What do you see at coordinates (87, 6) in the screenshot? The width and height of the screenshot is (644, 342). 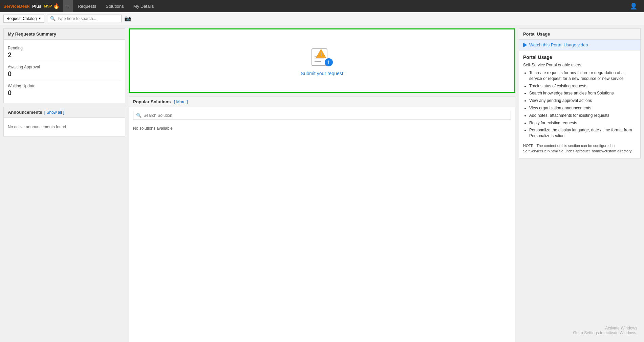 I see `nav-requests: Requests` at bounding box center [87, 6].